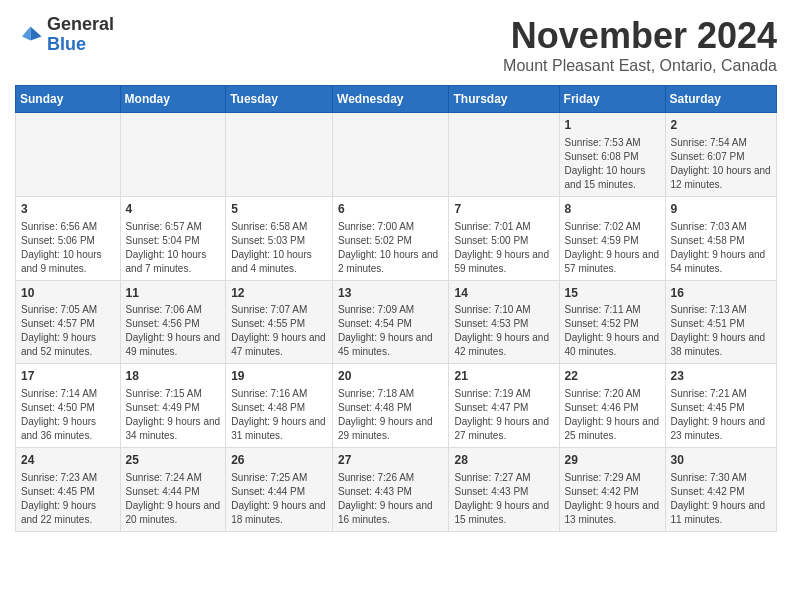 The height and width of the screenshot is (612, 792). I want to click on day-info: Daylight: 10 hours and 15 minutes., so click(612, 178).